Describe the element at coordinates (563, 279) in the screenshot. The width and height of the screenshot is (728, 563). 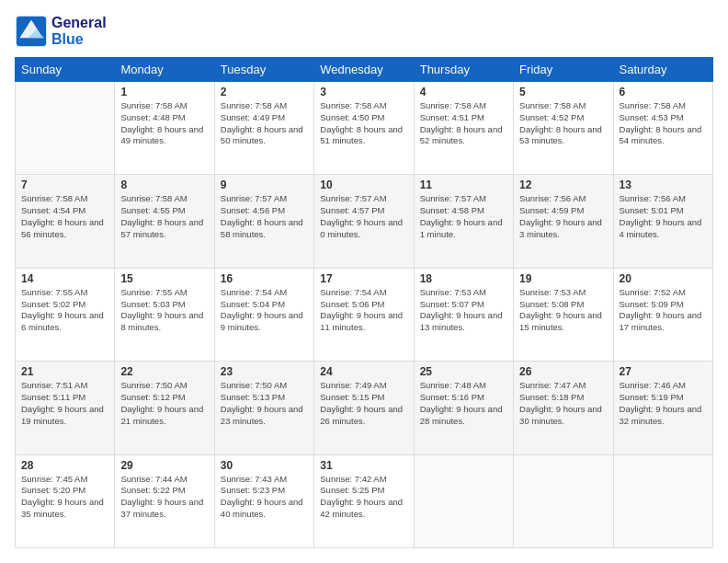
I see `day-number: 19` at that location.